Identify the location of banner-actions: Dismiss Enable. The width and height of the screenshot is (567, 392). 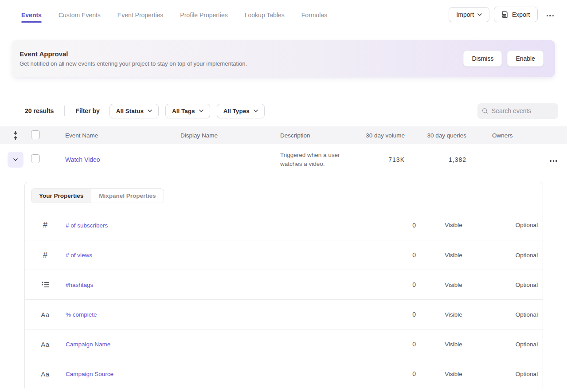
(504, 59).